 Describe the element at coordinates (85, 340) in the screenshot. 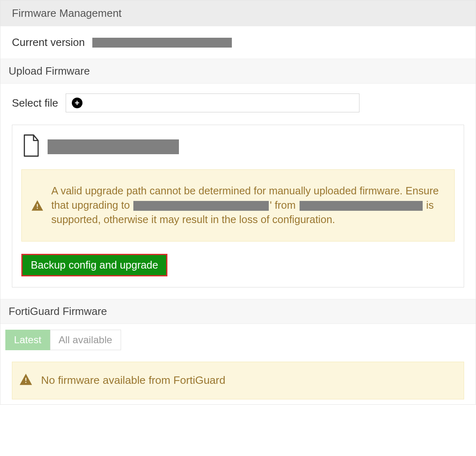

I see `tab-all-available: All available` at that location.